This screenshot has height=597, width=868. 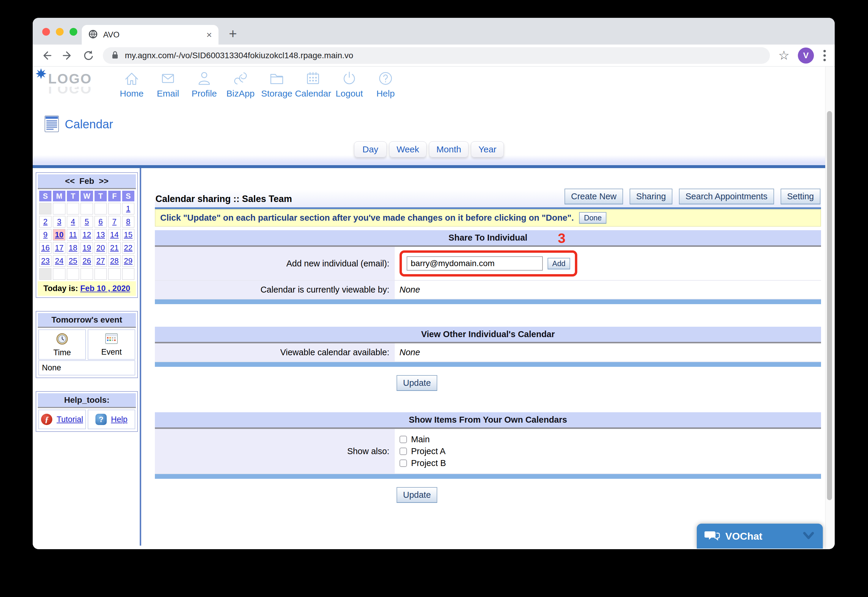 I want to click on scrollbar-thumb, so click(x=829, y=306).